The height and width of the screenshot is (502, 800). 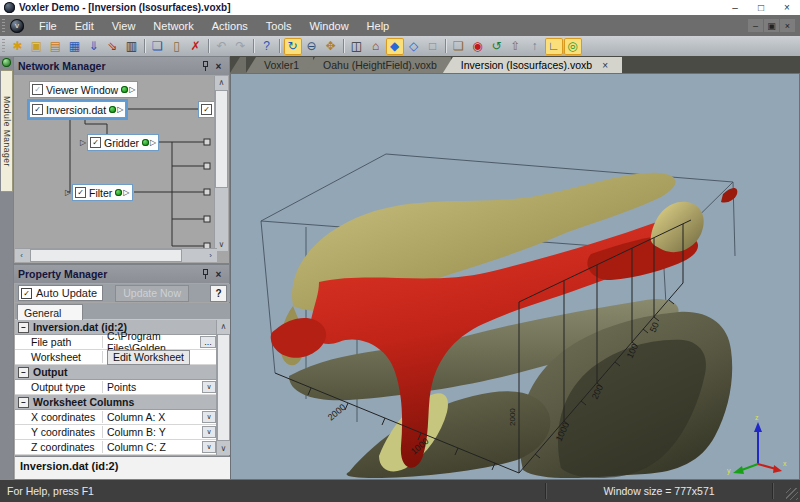 I want to click on menu-file: File, so click(x=48, y=26).